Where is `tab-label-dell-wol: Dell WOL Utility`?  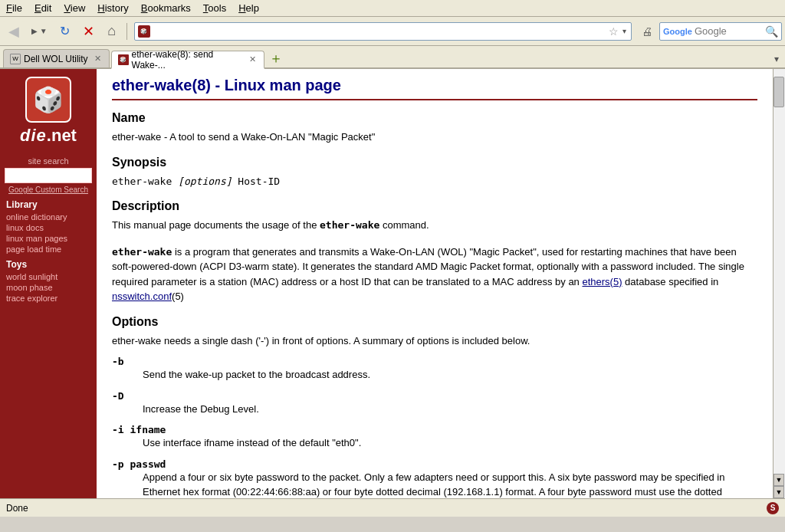 tab-label-dell-wol: Dell WOL Utility is located at coordinates (56, 59).